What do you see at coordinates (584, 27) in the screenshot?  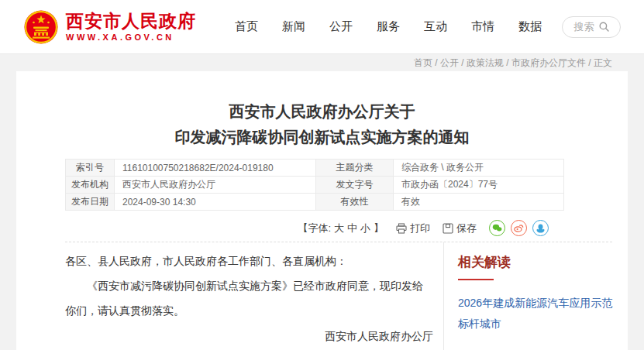 I see `search-label: 搜索` at bounding box center [584, 27].